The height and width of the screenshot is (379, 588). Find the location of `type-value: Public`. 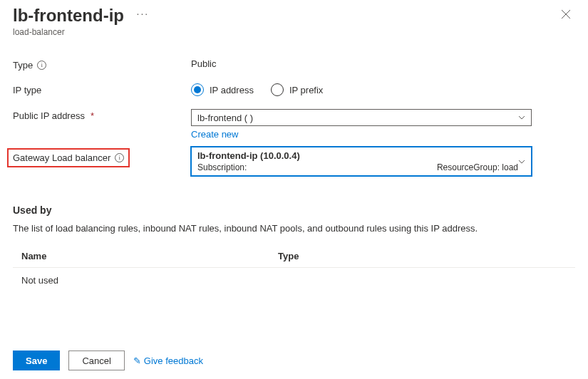

type-value: Public is located at coordinates (204, 64).